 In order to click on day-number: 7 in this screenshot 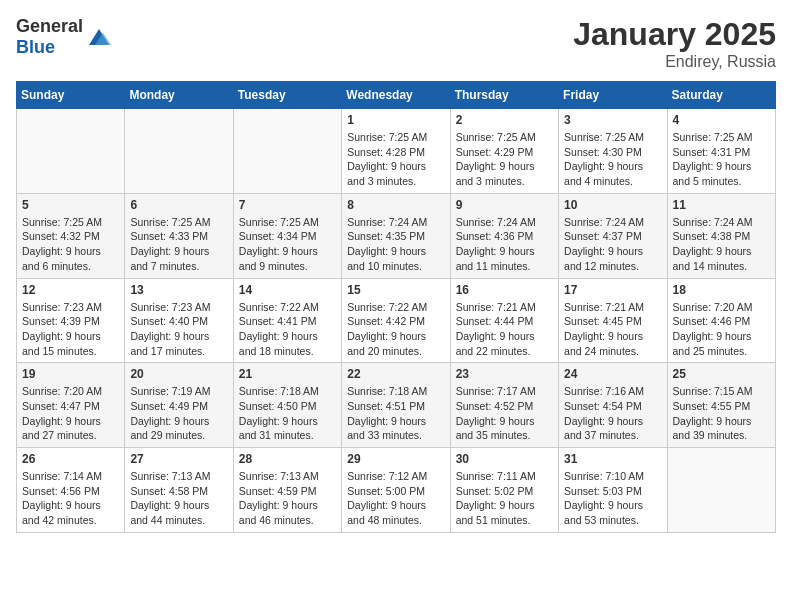, I will do `click(288, 205)`.